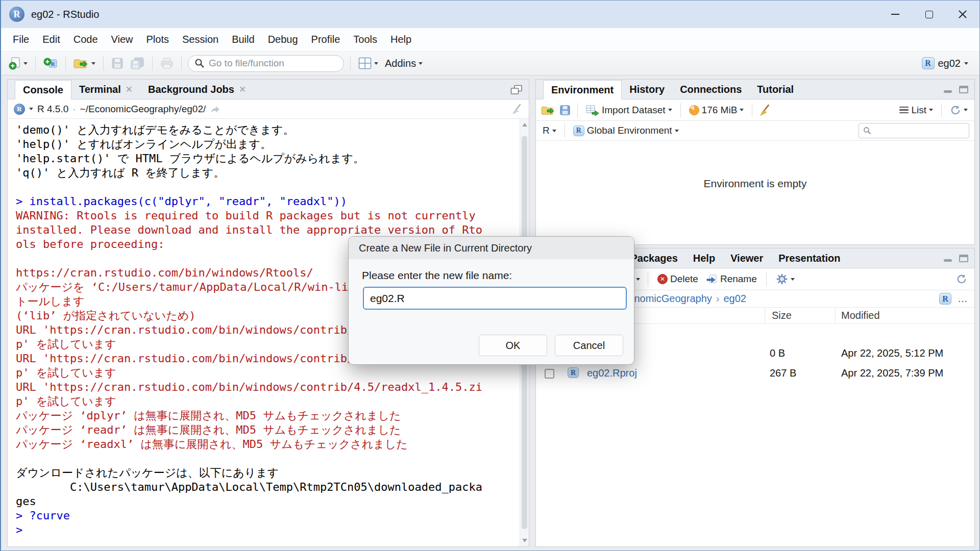 The image size is (980, 551). Describe the element at coordinates (717, 110) in the screenshot. I see `memory-usage-button: 176 MiB` at that location.